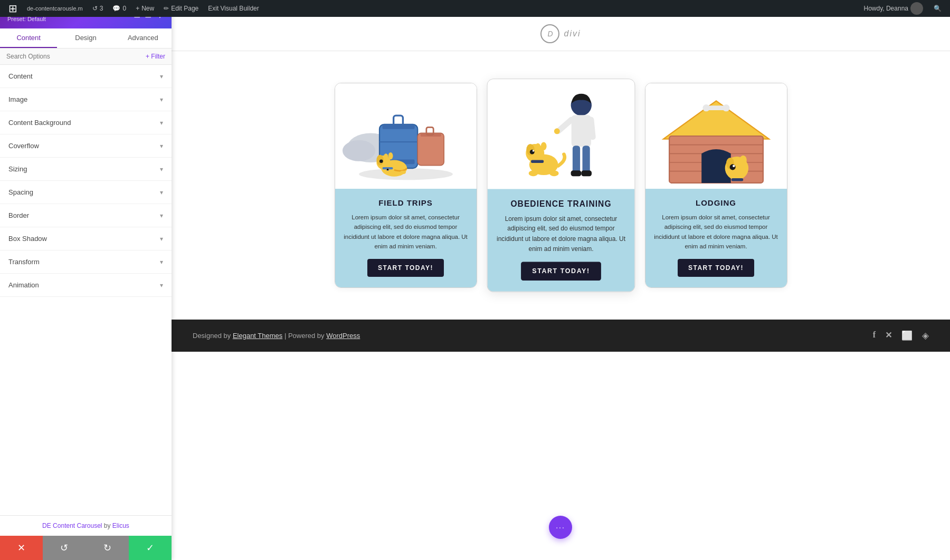 This screenshot has width=950, height=560. Describe the element at coordinates (258, 335) in the screenshot. I see `elegant-themes-link: Elegant Themes` at that location.